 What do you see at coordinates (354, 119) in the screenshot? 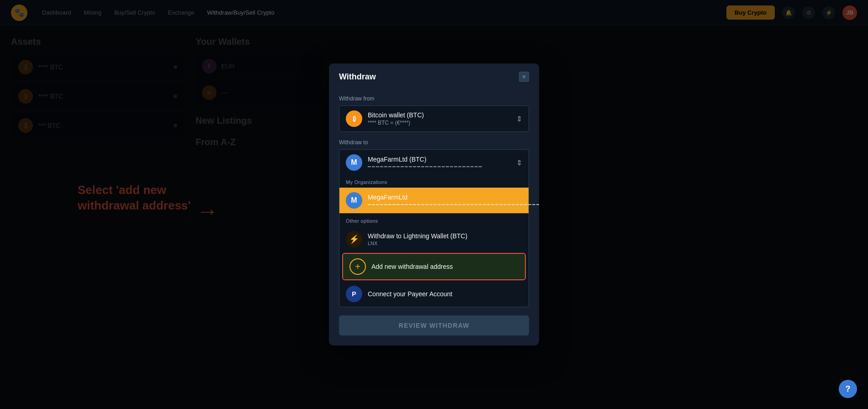
I see `btc-from-icon: ₿` at bounding box center [354, 119].